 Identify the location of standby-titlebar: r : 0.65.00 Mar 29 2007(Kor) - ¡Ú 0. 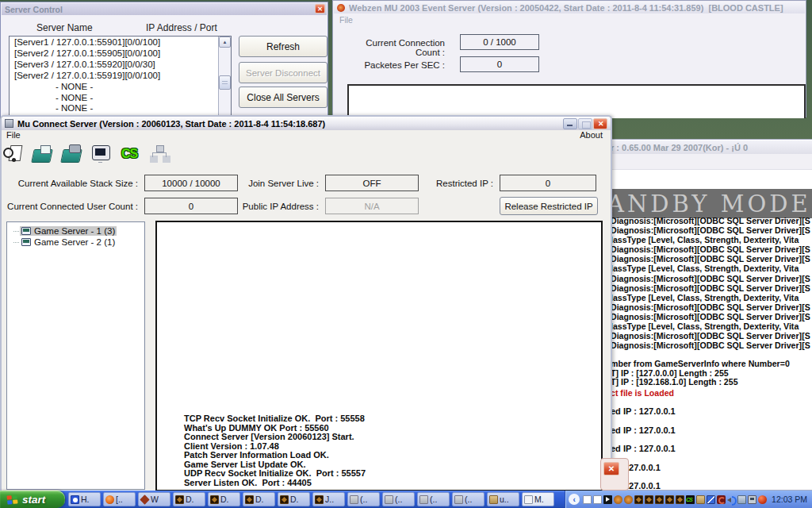
(710, 148).